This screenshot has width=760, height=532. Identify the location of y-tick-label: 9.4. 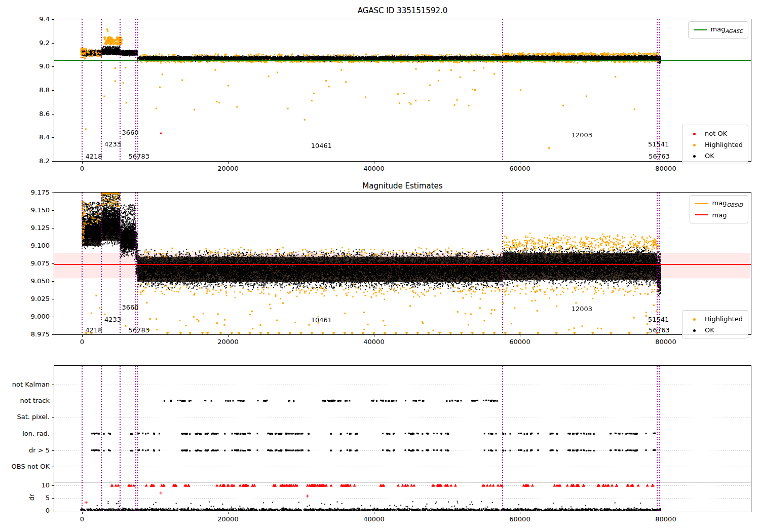
(33, 19).